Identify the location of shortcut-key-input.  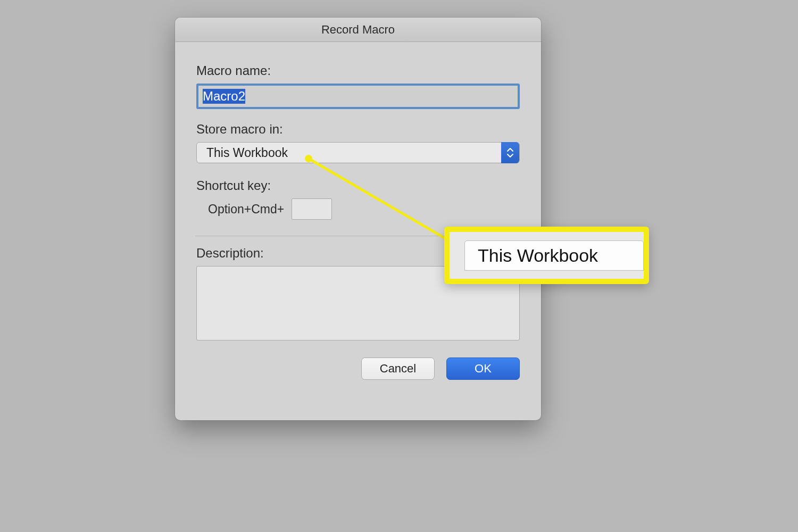
(312, 209).